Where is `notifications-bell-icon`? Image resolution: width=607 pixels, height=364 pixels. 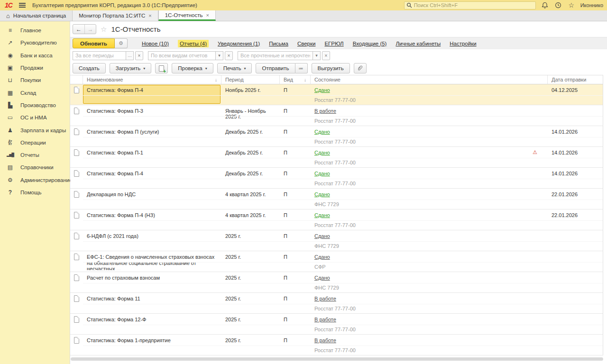
notifications-bell-icon is located at coordinates (545, 5).